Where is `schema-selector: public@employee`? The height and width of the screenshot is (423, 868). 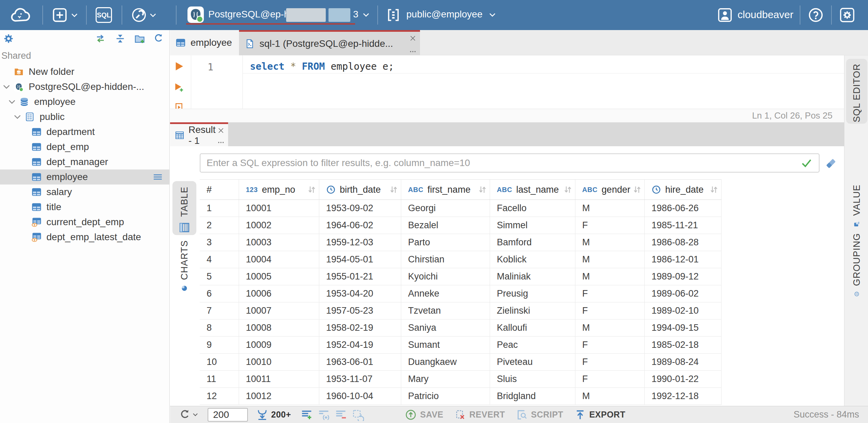
schema-selector: public@employee is located at coordinates (445, 14).